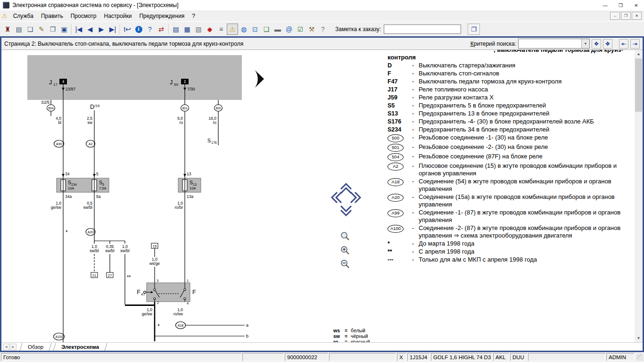  Describe the element at coordinates (638, 85) in the screenshot. I see `scrollbar-thumb` at that location.